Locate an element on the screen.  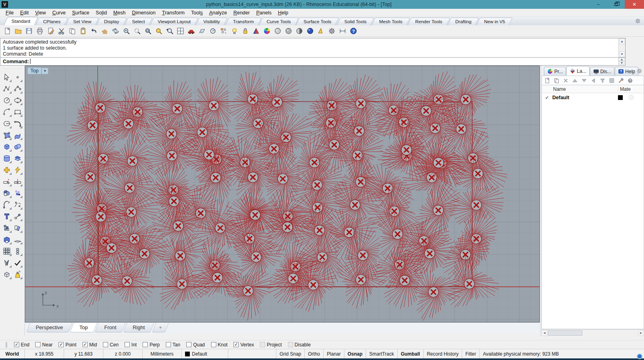
polyline-button is located at coordinates (7, 89).